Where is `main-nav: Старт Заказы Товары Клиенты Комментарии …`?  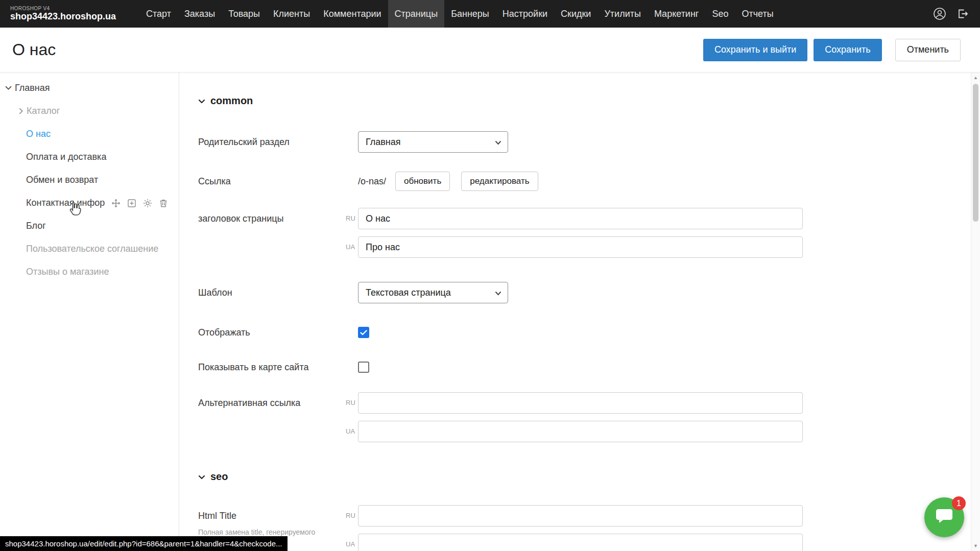 main-nav: Старт Заказы Товары Клиенты Комментарии … is located at coordinates (460, 14).